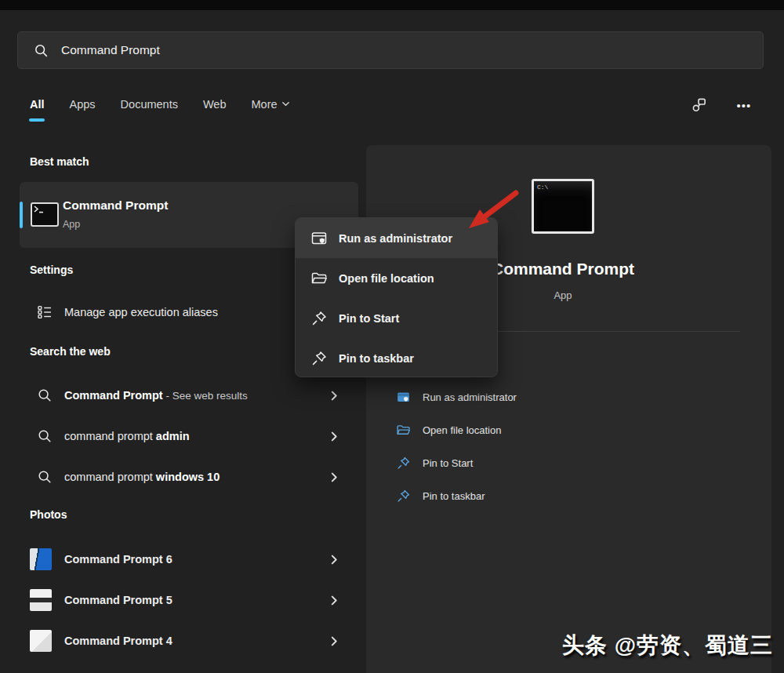 This screenshot has height=673, width=784. I want to click on tab-web: Web, so click(215, 102).